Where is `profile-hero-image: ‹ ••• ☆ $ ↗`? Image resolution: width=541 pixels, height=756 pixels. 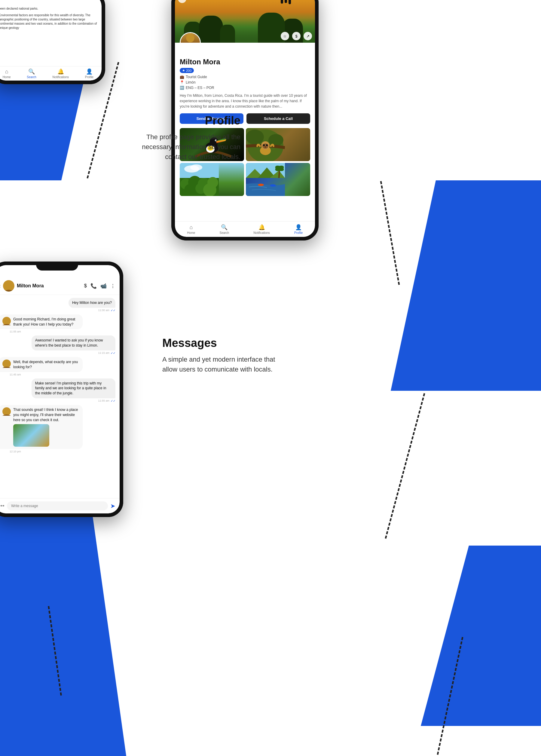 profile-hero-image: ‹ ••• ☆ $ ↗ is located at coordinates (245, 21).